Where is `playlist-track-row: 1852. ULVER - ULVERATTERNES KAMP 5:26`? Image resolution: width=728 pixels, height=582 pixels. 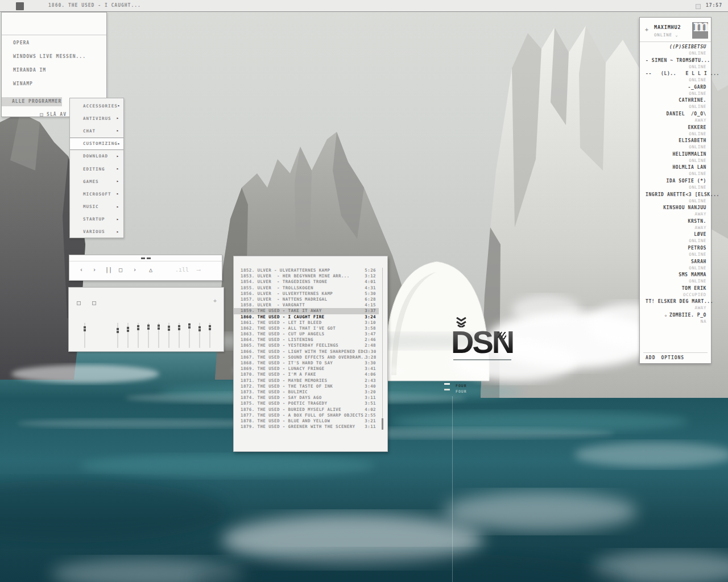
playlist-track-row: 1852. ULVER - ULVERATTERNES KAMP 5:26 is located at coordinates (311, 271).